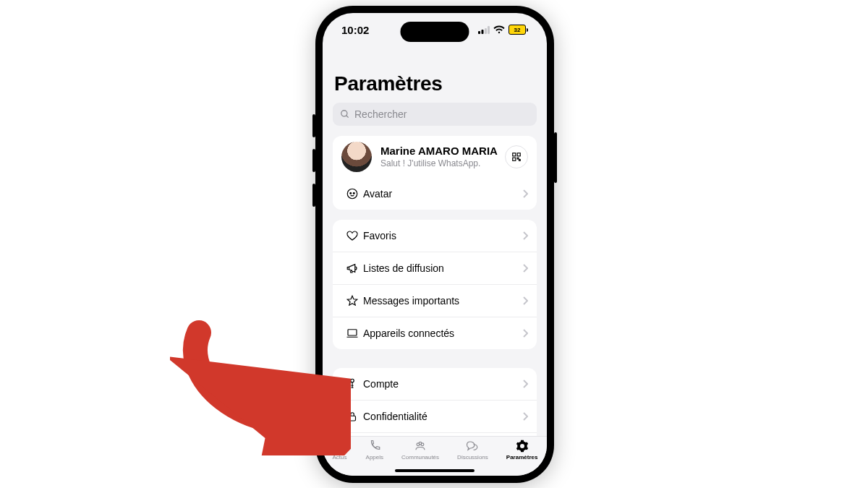 The width and height of the screenshot is (868, 488). Describe the element at coordinates (435, 384) in the screenshot. I see `settings-row-compte: Compte` at that location.